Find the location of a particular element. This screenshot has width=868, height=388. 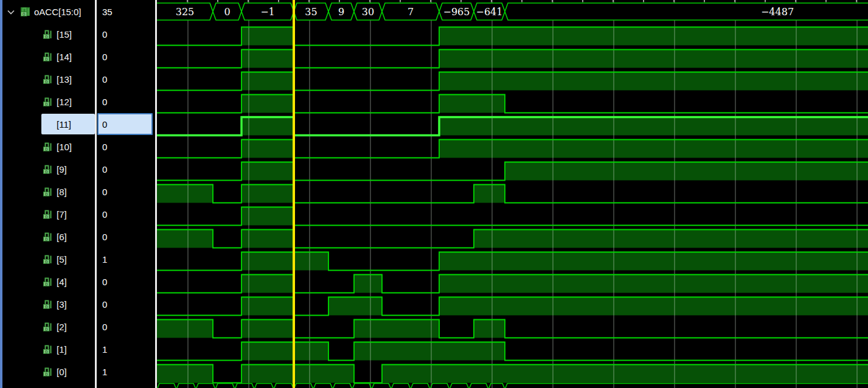

signal-name-label: [10] is located at coordinates (64, 147).